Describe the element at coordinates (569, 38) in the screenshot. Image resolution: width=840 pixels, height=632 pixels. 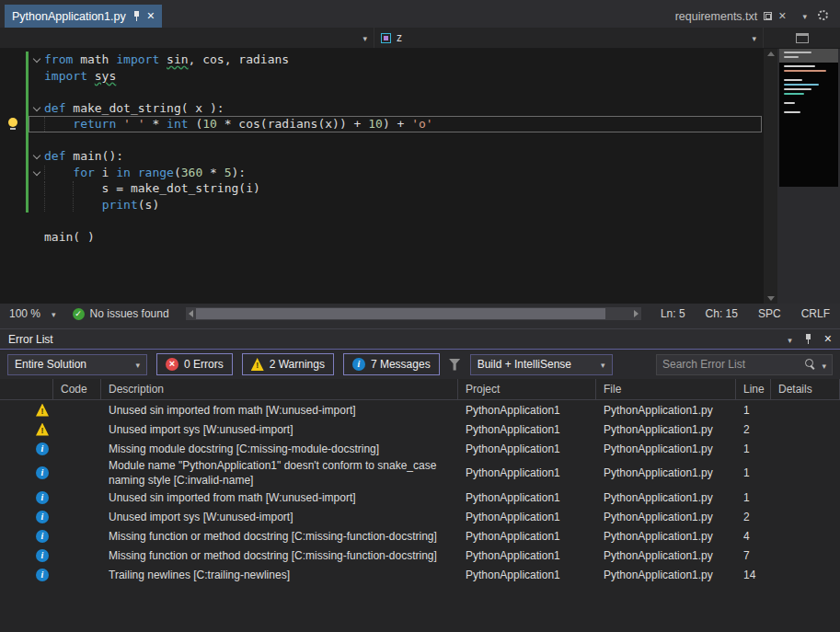
I see `member-dropdown: z` at that location.